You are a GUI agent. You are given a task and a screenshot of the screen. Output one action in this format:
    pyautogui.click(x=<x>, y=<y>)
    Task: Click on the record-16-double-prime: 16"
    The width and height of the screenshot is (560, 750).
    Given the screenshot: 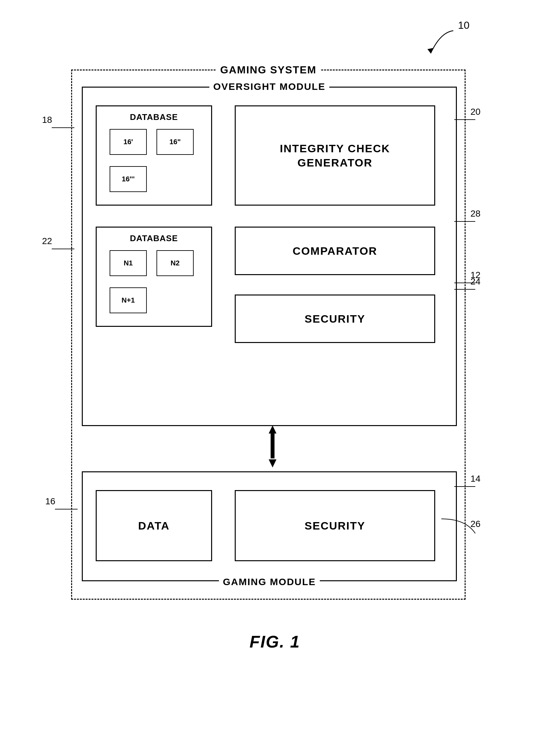 What is the action you would take?
    pyautogui.click(x=175, y=142)
    